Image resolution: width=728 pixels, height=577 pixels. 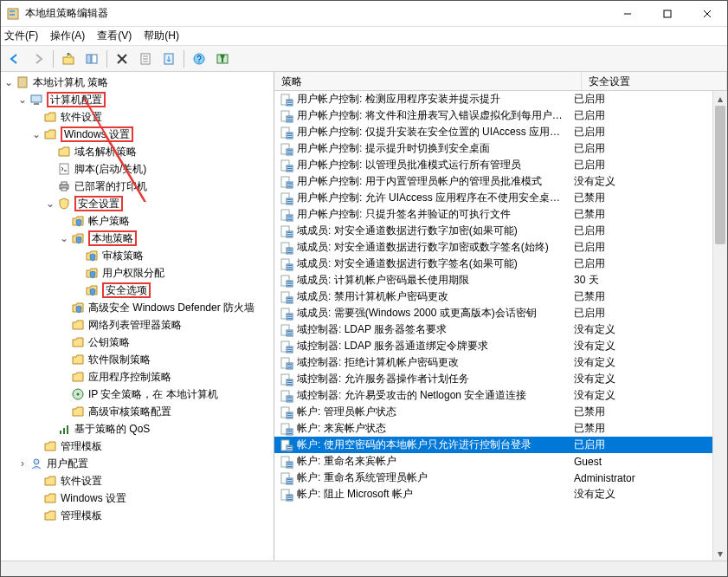 What do you see at coordinates (628, 14) in the screenshot?
I see `minimize-button` at bounding box center [628, 14].